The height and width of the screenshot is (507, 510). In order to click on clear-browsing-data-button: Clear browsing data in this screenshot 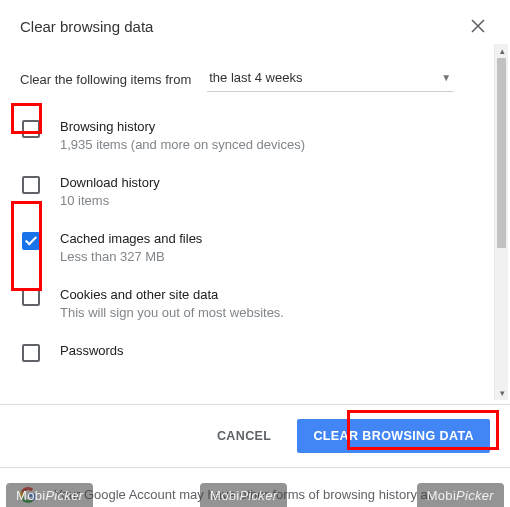, I will do `click(394, 436)`.